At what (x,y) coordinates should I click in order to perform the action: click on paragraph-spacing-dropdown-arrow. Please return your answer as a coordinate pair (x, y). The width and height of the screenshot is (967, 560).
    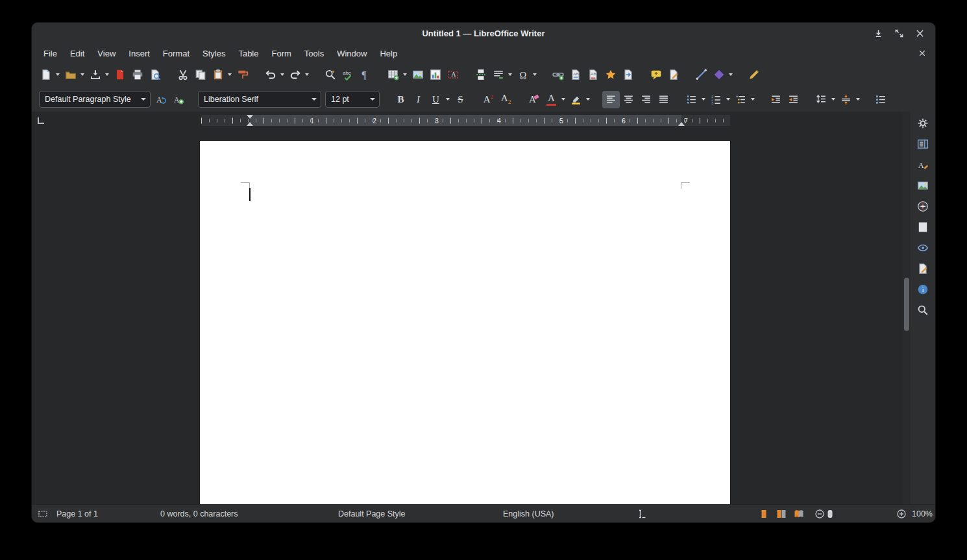
    Looking at the image, I should click on (858, 100).